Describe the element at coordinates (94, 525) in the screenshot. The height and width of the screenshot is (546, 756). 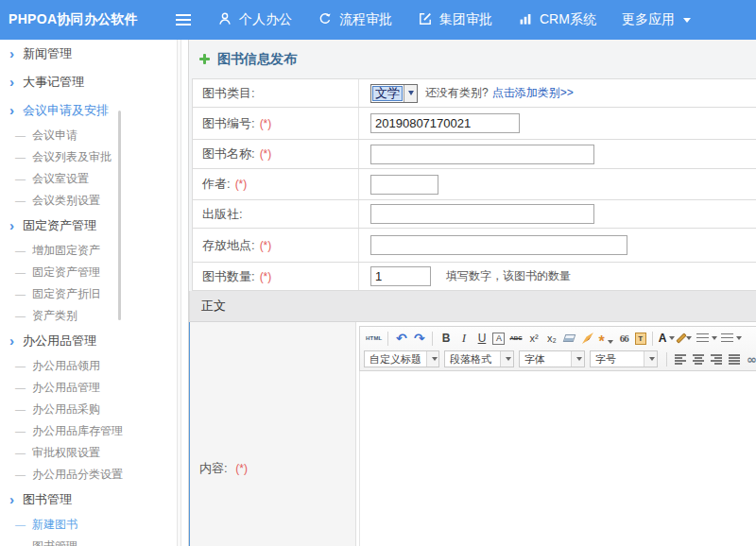
I see `sidebar-item-6-1: —新建图书` at that location.